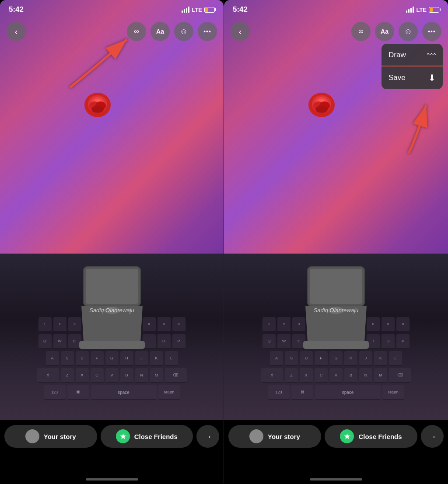 This screenshot has height=484, width=448. I want to click on phone-stand-left, so click(112, 315).